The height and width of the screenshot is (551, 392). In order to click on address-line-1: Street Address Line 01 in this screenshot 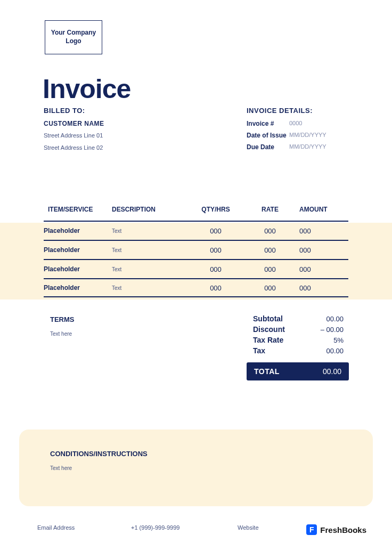, I will do `click(74, 135)`.